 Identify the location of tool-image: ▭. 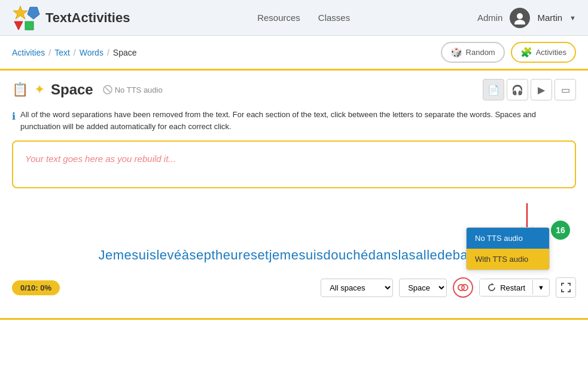
(565, 90).